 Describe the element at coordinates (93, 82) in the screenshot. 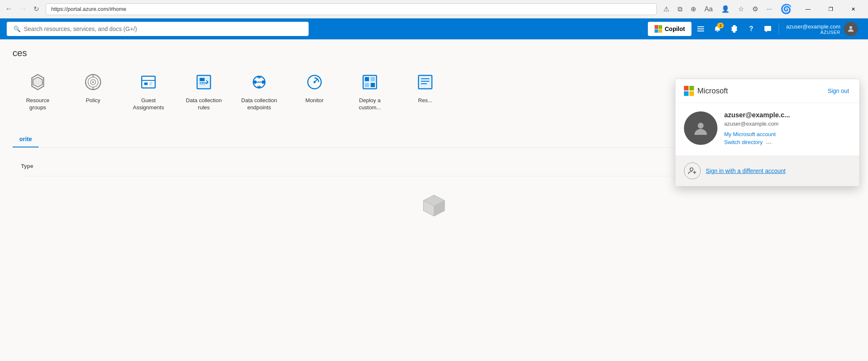

I see `policy-icon` at that location.